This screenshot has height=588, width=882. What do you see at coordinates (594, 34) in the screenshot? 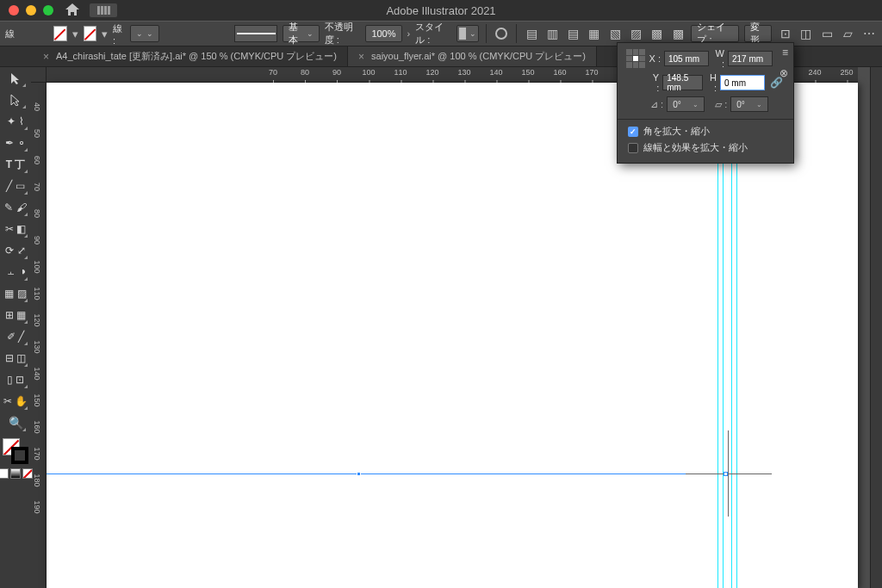
I see `align-top-icon: ▦` at bounding box center [594, 34].